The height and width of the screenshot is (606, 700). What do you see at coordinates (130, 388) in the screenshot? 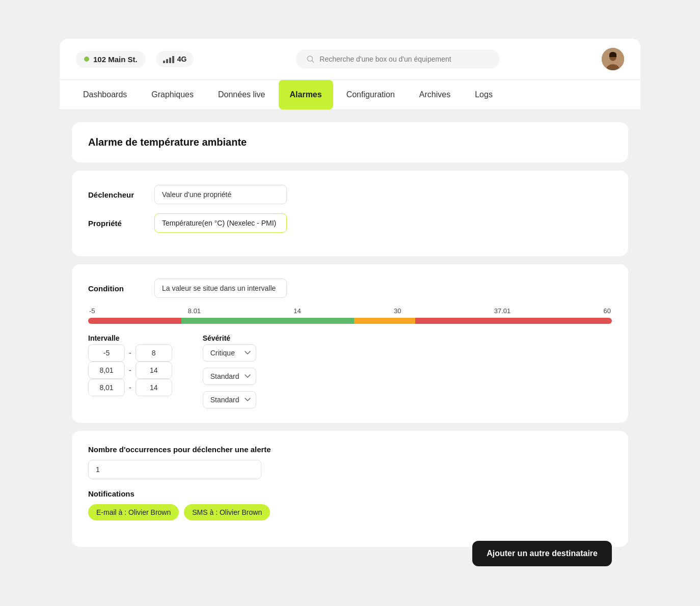
I see `interval-row-3: -` at bounding box center [130, 388].